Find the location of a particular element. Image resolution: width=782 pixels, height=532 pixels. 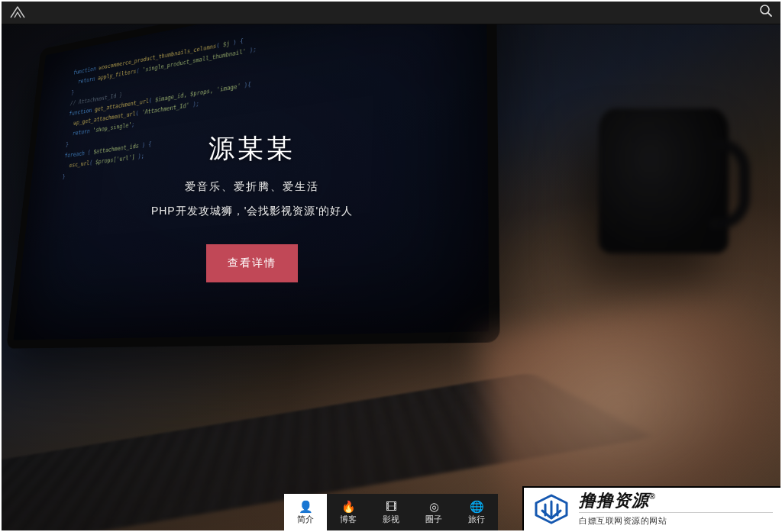

nav-circle: ◎ 圈子 is located at coordinates (434, 513).